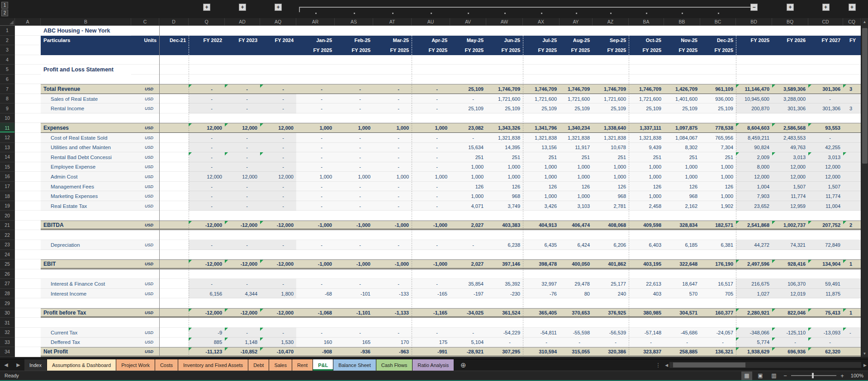 Image resolution: width=868 pixels, height=381 pixels. I want to click on cell-AS12: -, so click(354, 138).